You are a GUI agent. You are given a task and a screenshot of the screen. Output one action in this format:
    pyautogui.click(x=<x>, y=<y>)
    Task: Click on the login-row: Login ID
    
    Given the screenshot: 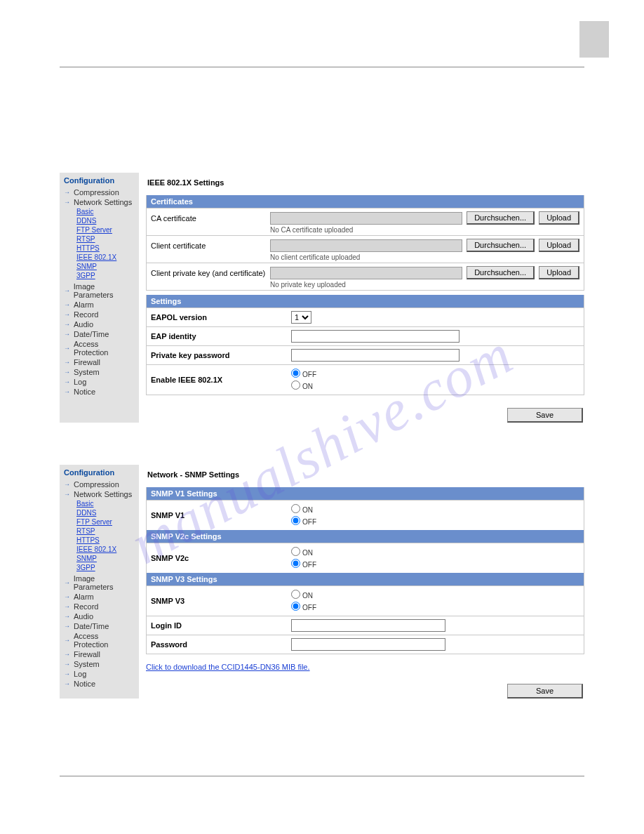 What is the action you would take?
    pyautogui.click(x=365, y=625)
    